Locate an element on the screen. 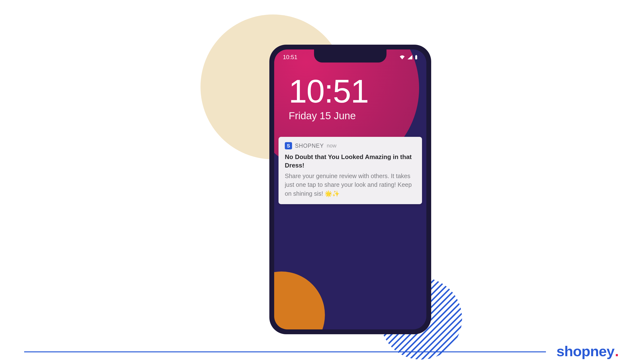  lockscreen-clock: 10:51 Friday 15 June is located at coordinates (353, 98).